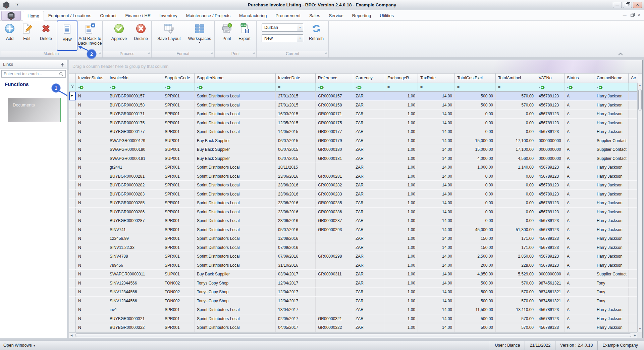 This screenshot has width=644, height=350. What do you see at coordinates (141, 32) in the screenshot?
I see `decline-button: Decline` at bounding box center [141, 32].